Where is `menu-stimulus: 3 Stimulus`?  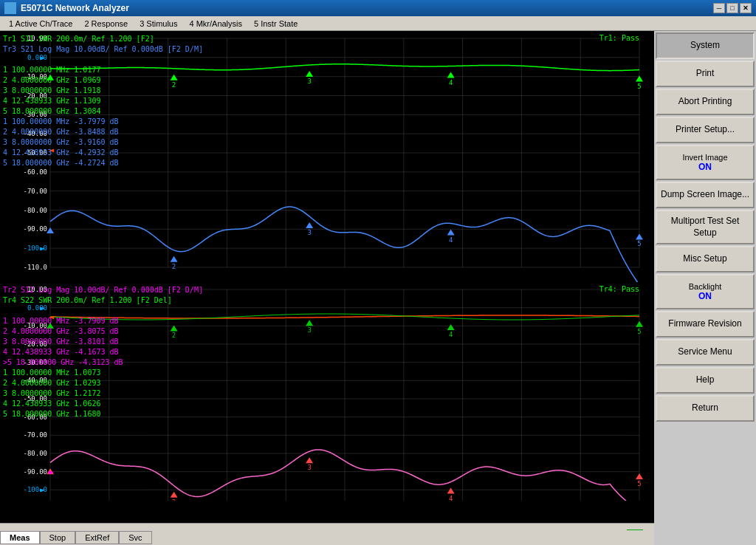 menu-stimulus: 3 Stimulus is located at coordinates (158, 24).